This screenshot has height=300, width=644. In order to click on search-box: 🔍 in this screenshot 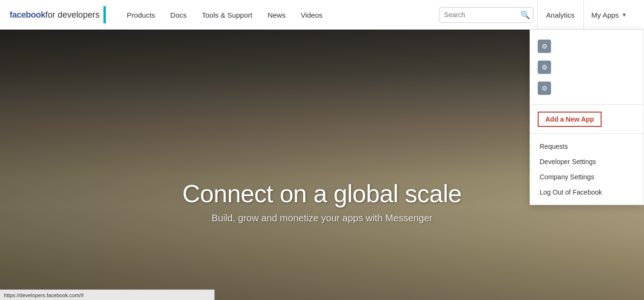, I will do `click(486, 15)`.